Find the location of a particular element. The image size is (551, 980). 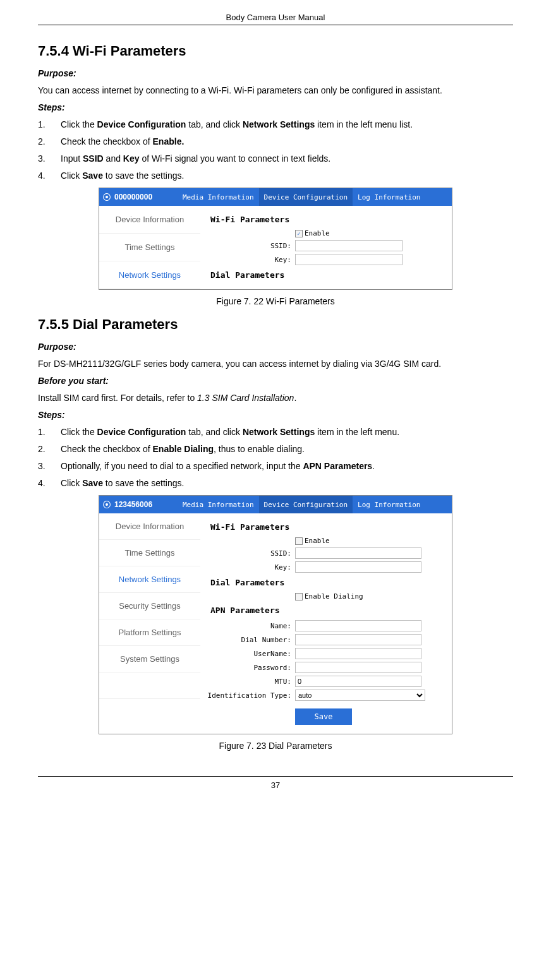

sidebar-item-empty is located at coordinates (150, 686).